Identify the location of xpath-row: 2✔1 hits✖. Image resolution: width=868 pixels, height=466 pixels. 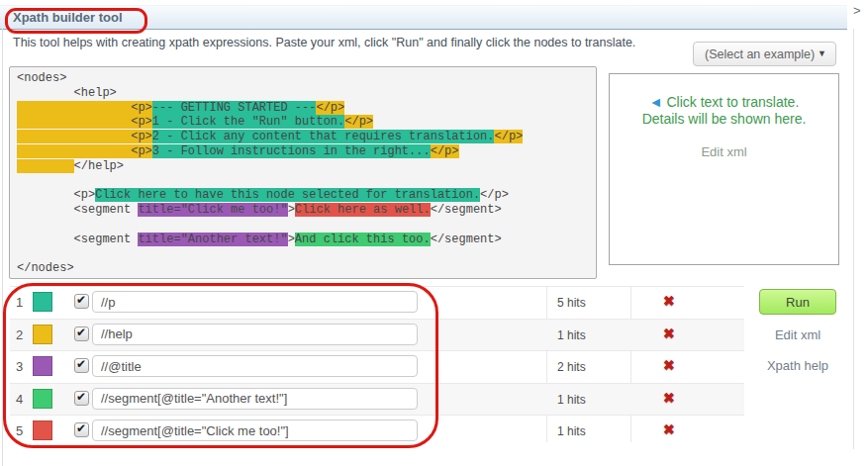
(377, 334).